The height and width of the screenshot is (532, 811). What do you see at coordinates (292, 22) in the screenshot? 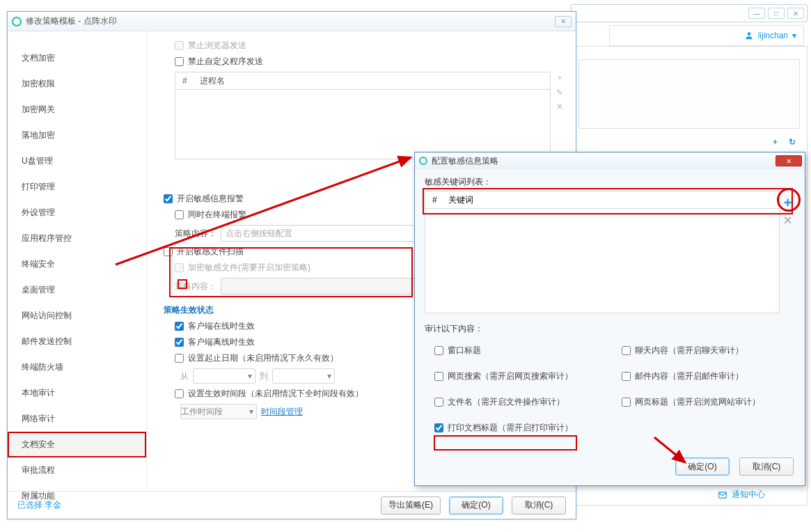
I see `titlebar: 修改策略模板 - 点阵水印 ✕` at bounding box center [292, 22].